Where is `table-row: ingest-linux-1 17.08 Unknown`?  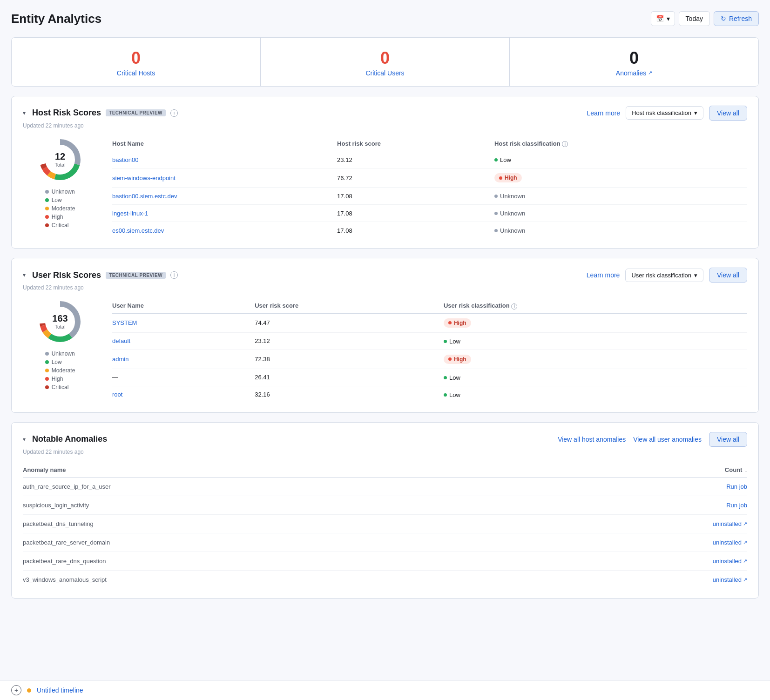 table-row: ingest-linux-1 17.08 Unknown is located at coordinates (430, 213).